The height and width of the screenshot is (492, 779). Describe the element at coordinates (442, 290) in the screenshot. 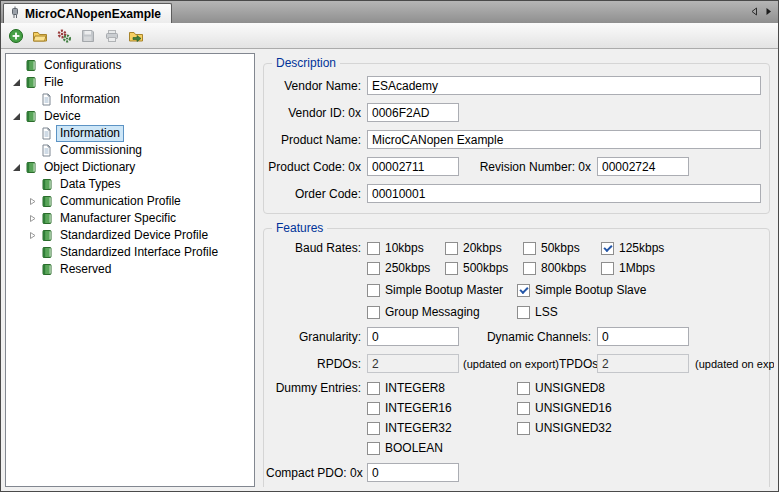

I see `simple-bootup-master-checkbox: Simple Bootup Master` at that location.